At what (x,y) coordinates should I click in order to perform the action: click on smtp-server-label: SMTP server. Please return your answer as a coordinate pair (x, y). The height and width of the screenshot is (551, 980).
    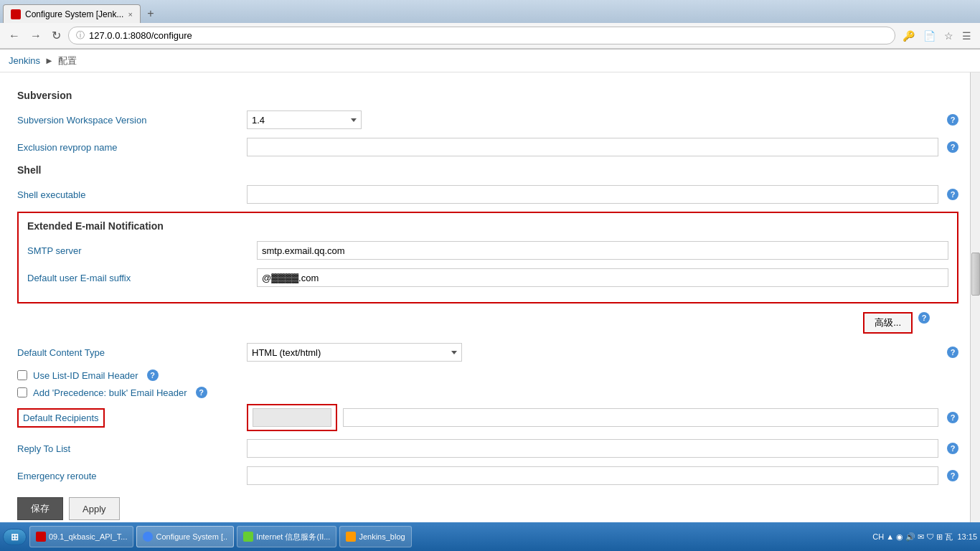
    Looking at the image, I should click on (142, 251).